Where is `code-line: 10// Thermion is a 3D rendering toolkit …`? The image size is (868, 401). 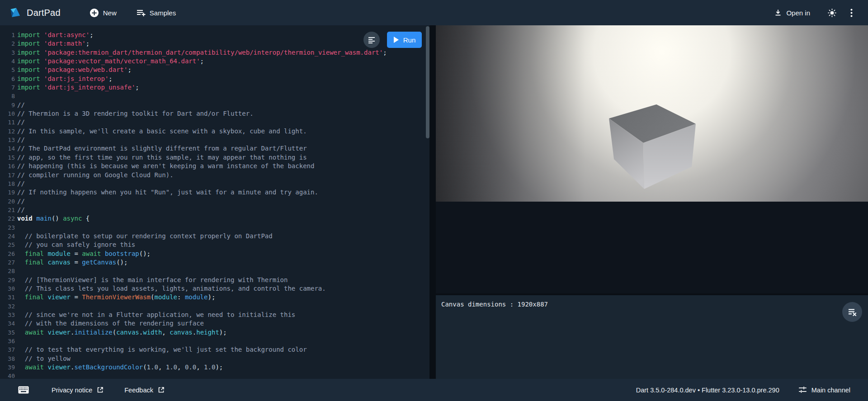
code-line: 10// Thermion is a 3D rendering toolkit … is located at coordinates (212, 114).